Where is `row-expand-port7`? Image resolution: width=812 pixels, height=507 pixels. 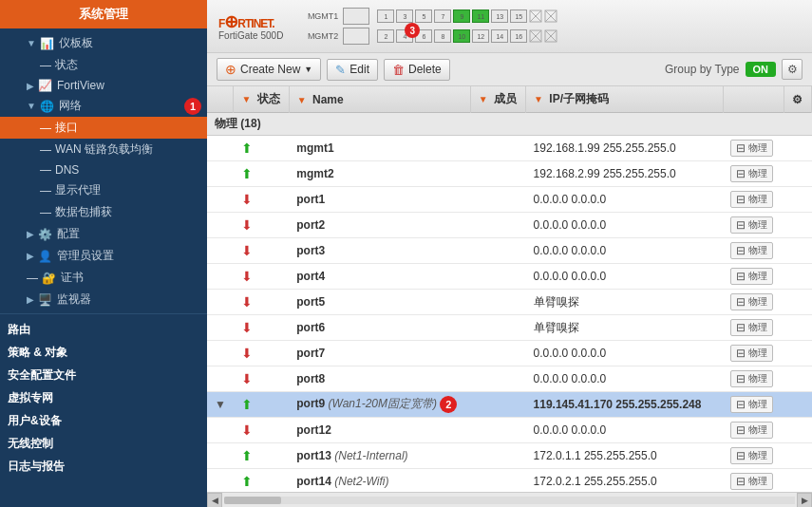 row-expand-port7 is located at coordinates (220, 353).